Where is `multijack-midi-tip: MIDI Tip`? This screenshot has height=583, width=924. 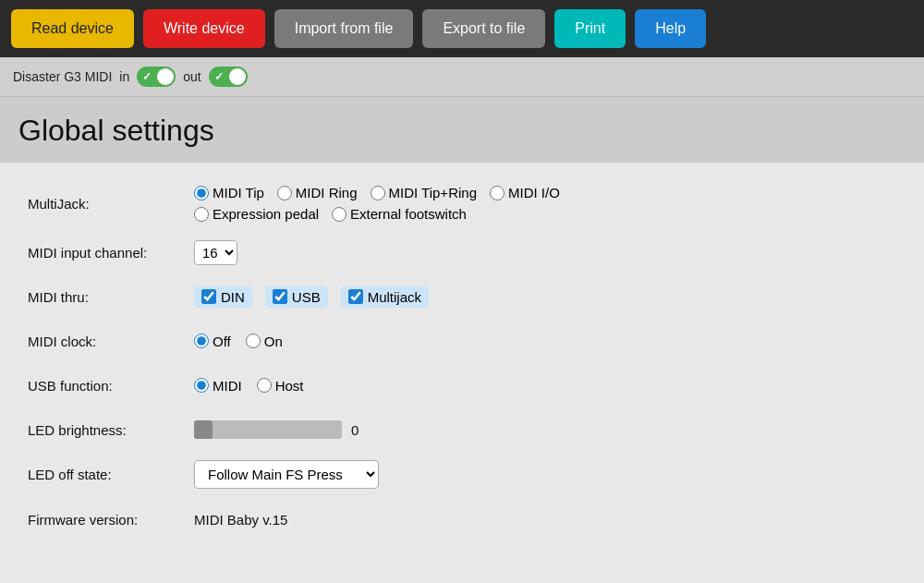
multijack-midi-tip: MIDI Tip is located at coordinates (229, 192).